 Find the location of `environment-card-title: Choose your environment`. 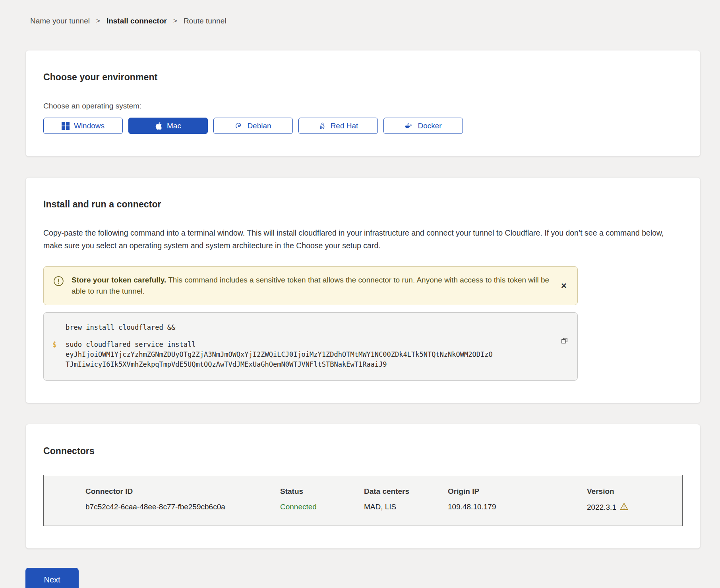

environment-card-title: Choose your environment is located at coordinates (363, 77).